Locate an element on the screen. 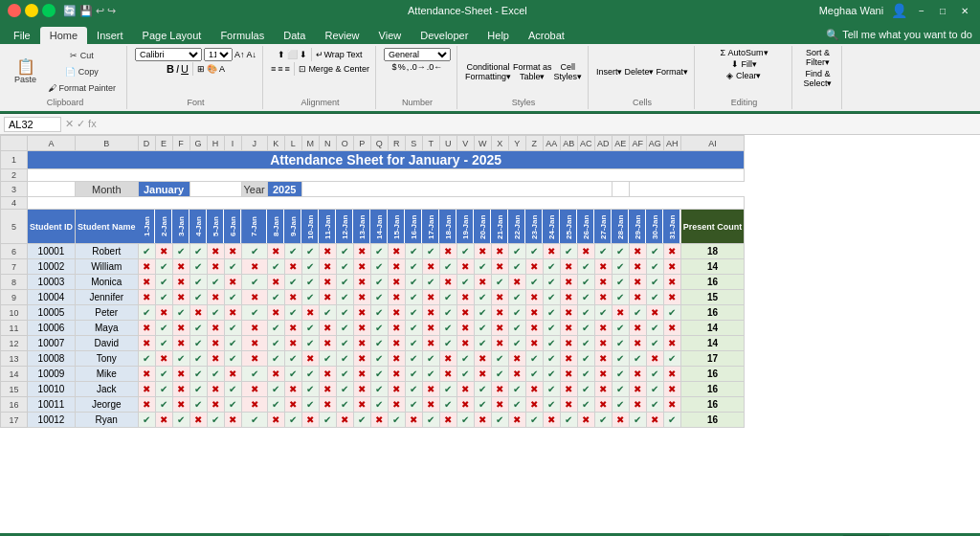 This screenshot has height=536, width=980. cell-attend-10-11: ✔ is located at coordinates (345, 405).